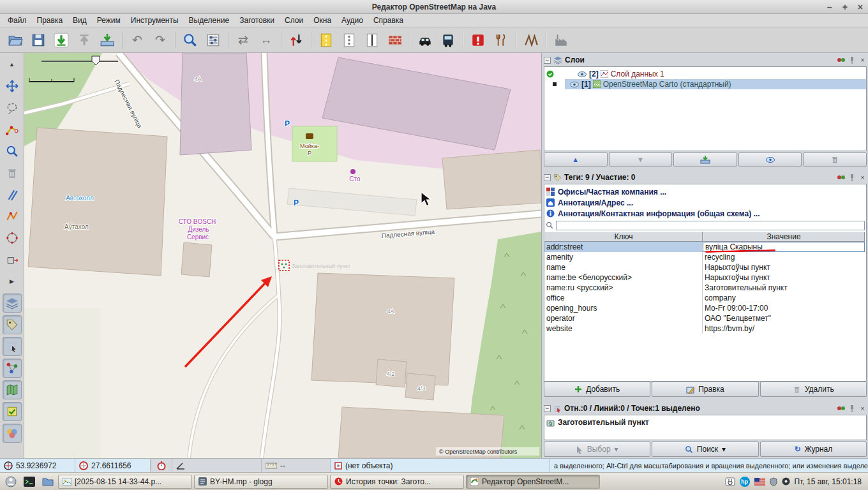 The width and height of the screenshot is (868, 490). What do you see at coordinates (326, 40) in the screenshot?
I see `preset-road-button` at bounding box center [326, 40].